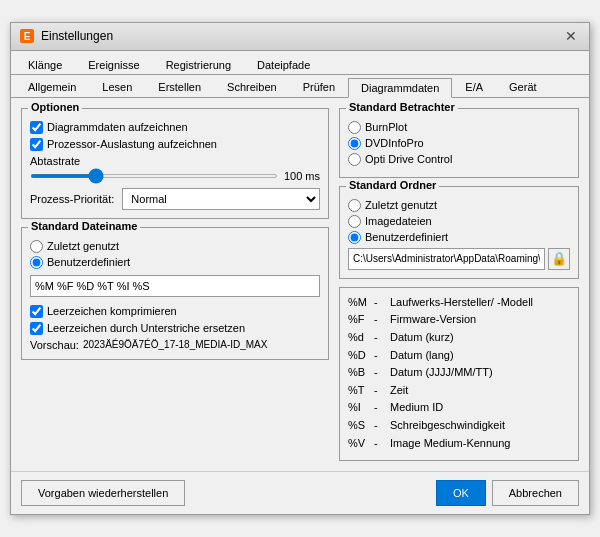  I want to click on tab-diagrammdaten: Diagrammdaten, so click(400, 88).